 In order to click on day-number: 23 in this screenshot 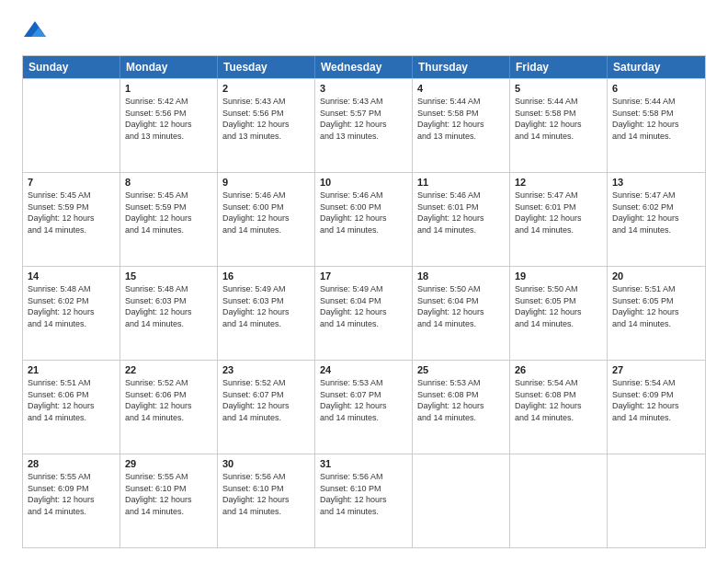, I will do `click(267, 370)`.